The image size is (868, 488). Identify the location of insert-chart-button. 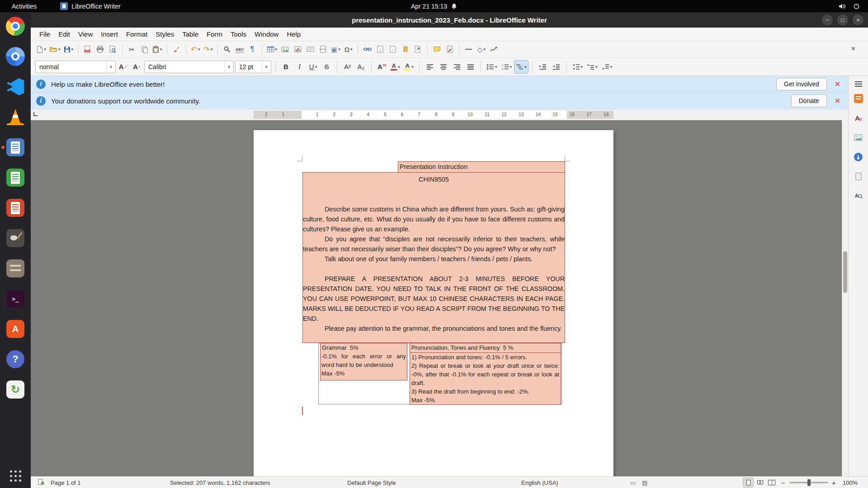
(297, 49).